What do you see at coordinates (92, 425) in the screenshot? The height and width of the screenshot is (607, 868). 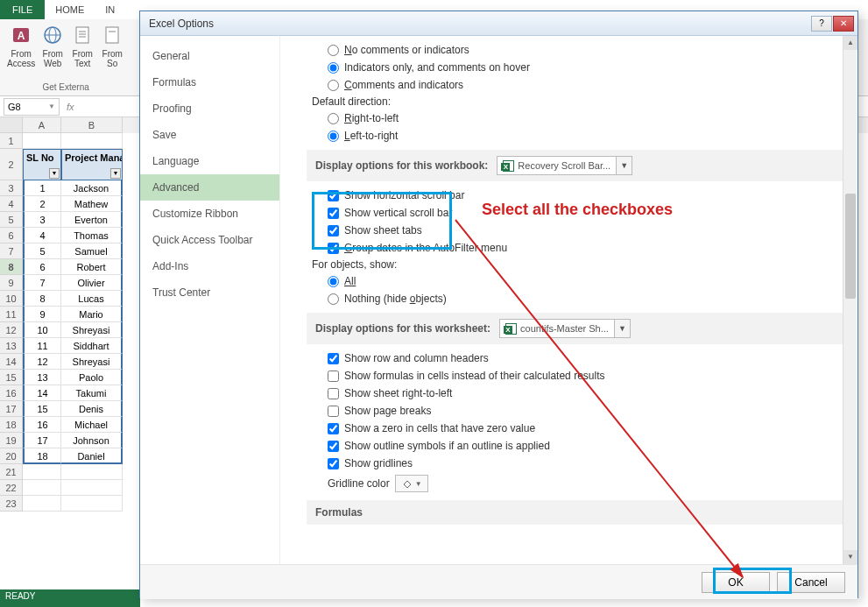 I see `cell: Michael` at bounding box center [92, 425].